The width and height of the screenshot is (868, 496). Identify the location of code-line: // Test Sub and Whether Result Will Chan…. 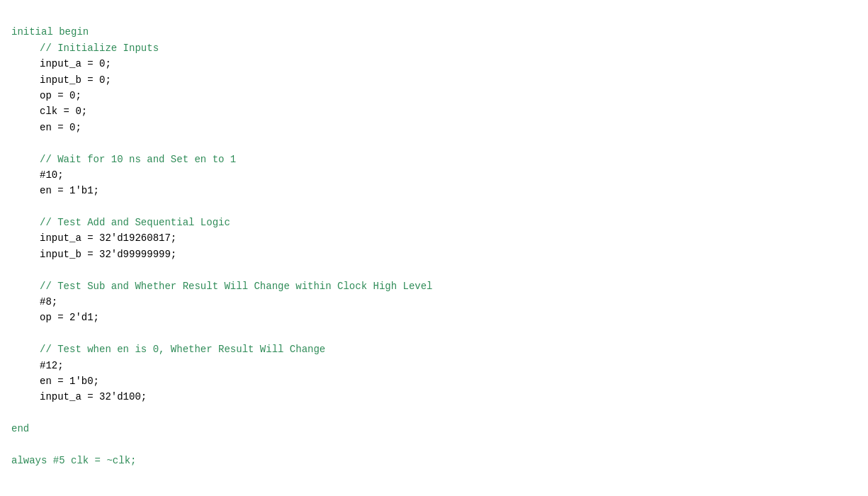
(434, 286).